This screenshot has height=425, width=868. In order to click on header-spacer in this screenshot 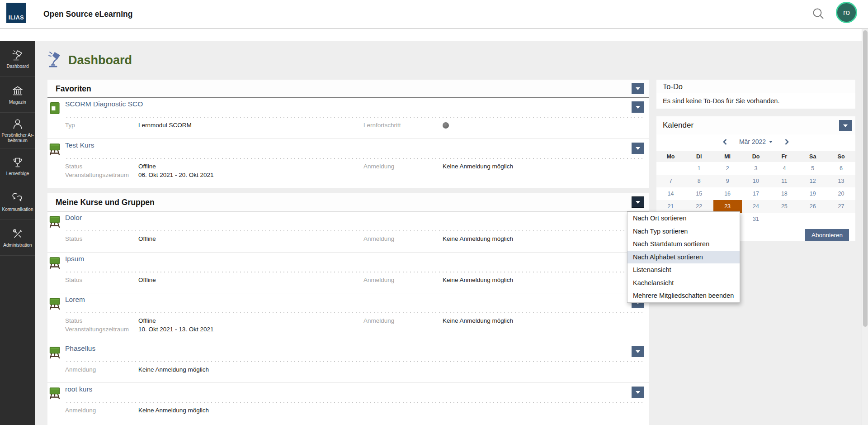, I will do `click(431, 35)`.